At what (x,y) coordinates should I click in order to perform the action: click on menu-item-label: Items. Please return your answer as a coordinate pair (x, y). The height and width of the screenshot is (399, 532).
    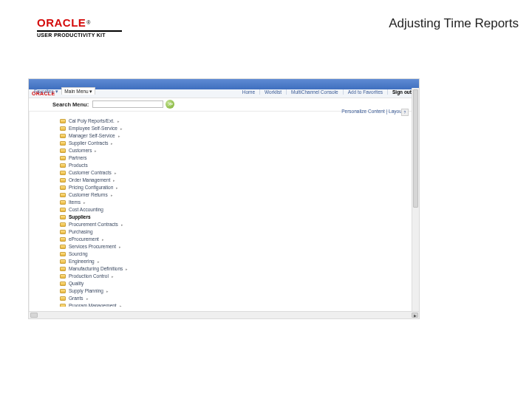
    Looking at the image, I should click on (75, 202).